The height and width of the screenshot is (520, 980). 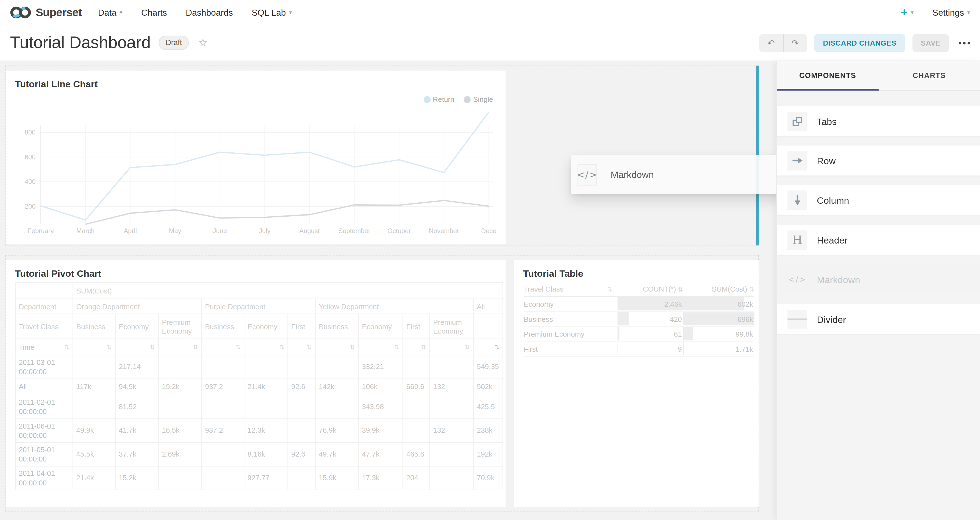 I want to click on svg-text: July, so click(x=265, y=231).